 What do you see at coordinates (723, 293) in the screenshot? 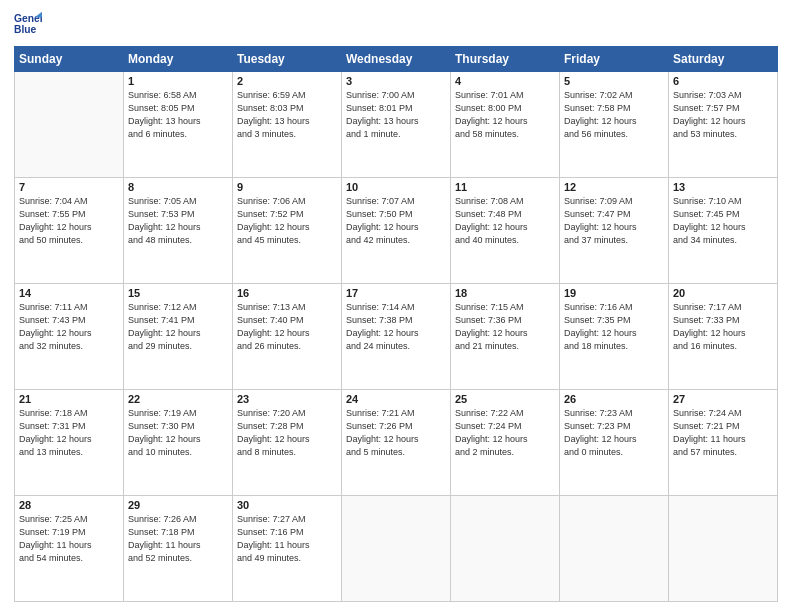
I see `day-number: 20` at bounding box center [723, 293].